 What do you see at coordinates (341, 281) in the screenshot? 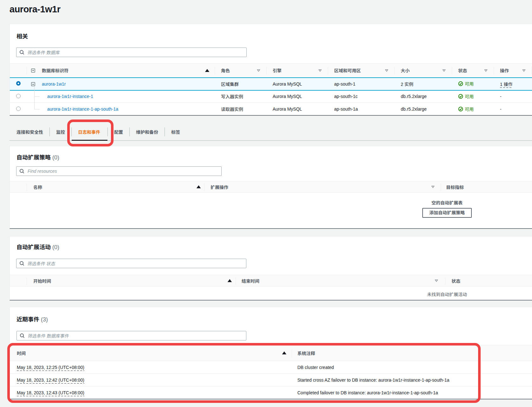
I see `header-cell-content: 结束时间` at bounding box center [341, 281].